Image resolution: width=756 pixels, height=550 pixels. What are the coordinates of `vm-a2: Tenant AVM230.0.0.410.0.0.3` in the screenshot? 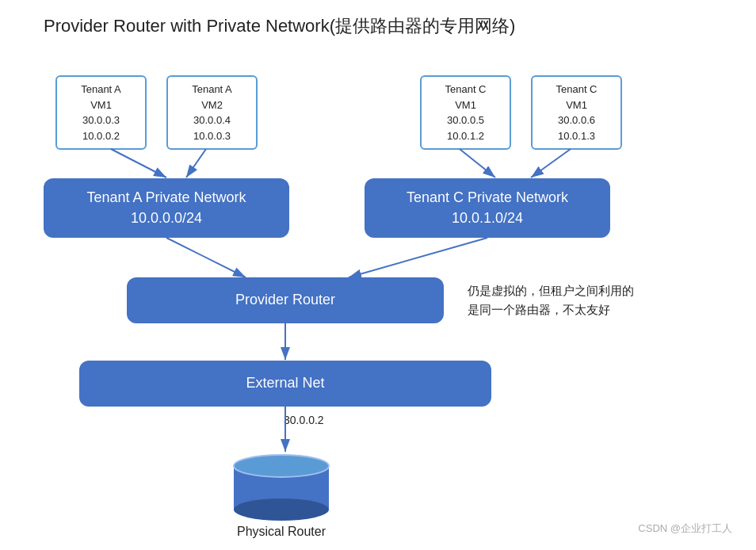 It's located at (212, 113).